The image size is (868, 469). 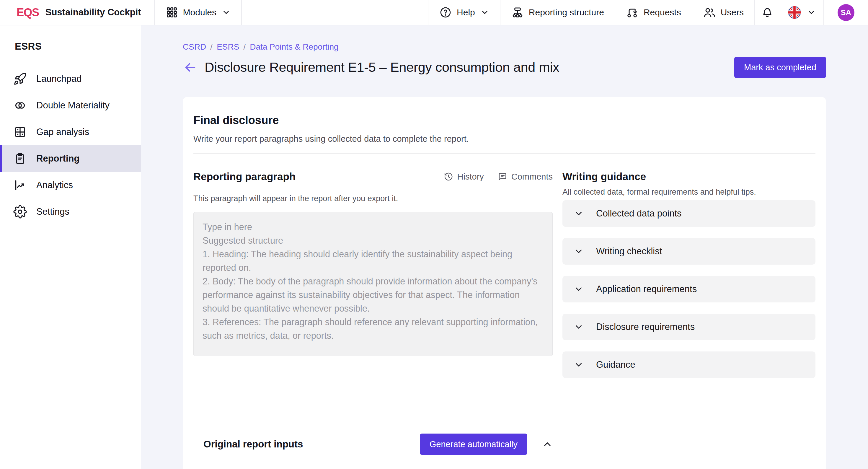 What do you see at coordinates (710, 12) in the screenshot?
I see `users-icon` at bounding box center [710, 12].